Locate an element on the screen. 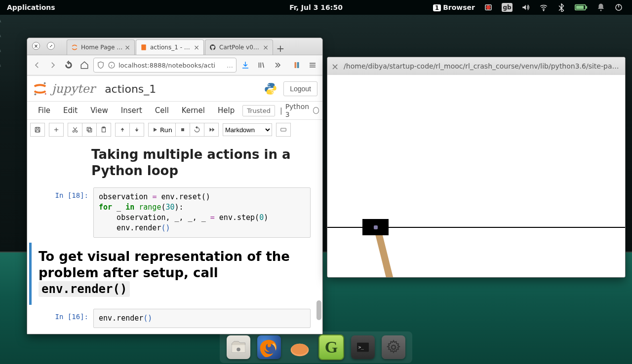  code-input: env.render() is located at coordinates (202, 319).